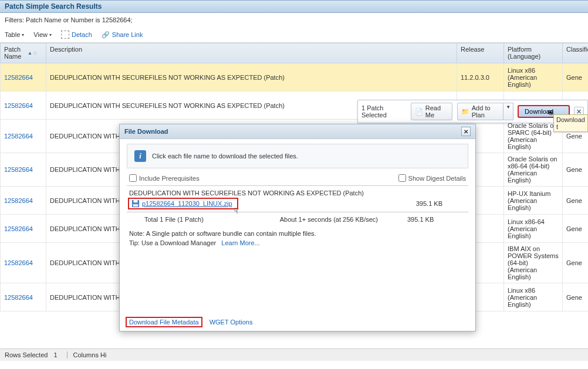 The image size is (588, 369). Describe the element at coordinates (225, 156) in the screenshot. I see `info-text: Click each file name to download the sel…` at that location.